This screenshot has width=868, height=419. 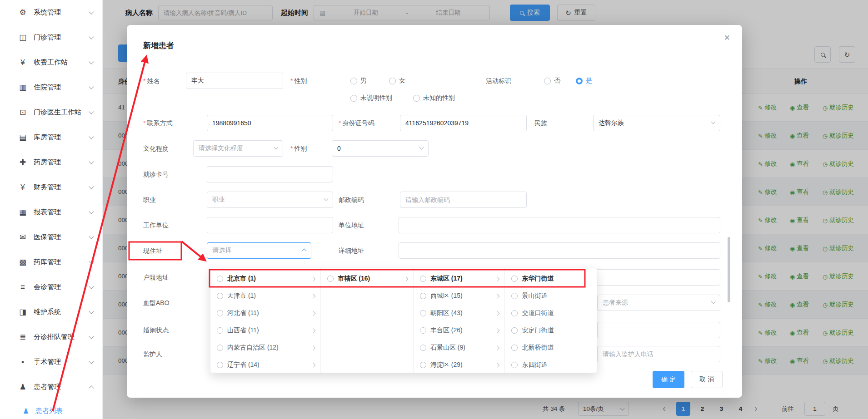 I want to click on gender-radio-male: 男, so click(x=359, y=81).